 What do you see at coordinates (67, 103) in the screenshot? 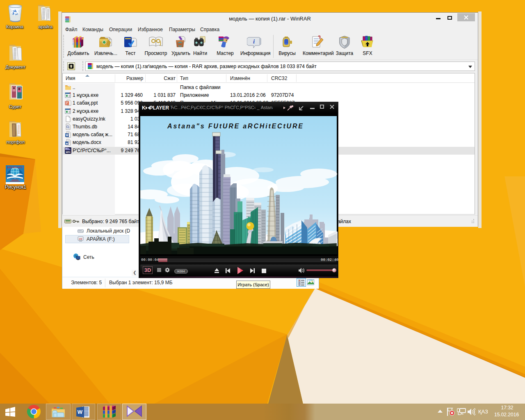
I see `svg-text: P` at bounding box center [67, 103].